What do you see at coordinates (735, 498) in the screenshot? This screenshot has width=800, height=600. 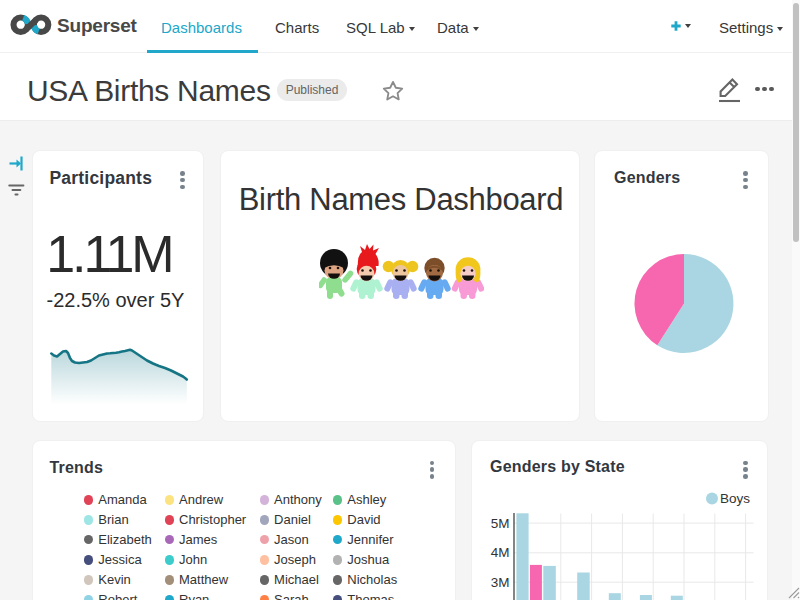 I see `svg-text: Boys` at bounding box center [735, 498].